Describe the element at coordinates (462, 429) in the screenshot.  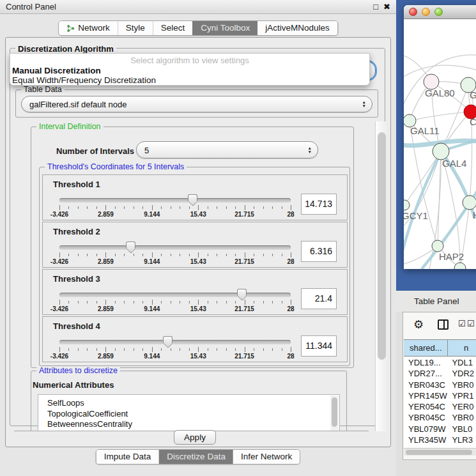
I see `cell-name: YBL0` at that location.